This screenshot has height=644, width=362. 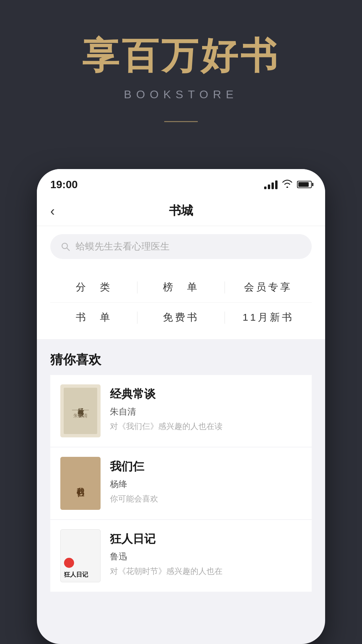 I want to click on book-desc-2: 你可能会喜欢, so click(x=134, y=499).